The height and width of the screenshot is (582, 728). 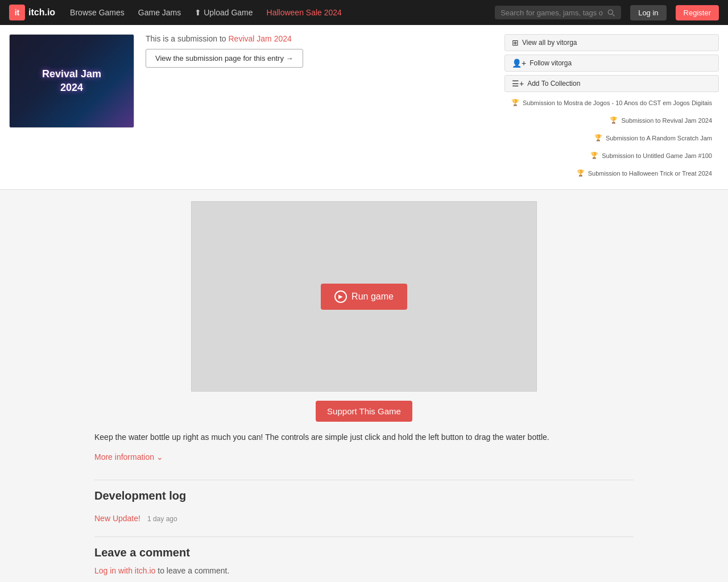 I want to click on jam-submission-2: 🏆 Submission to A Random Scratch Jam, so click(x=612, y=138).